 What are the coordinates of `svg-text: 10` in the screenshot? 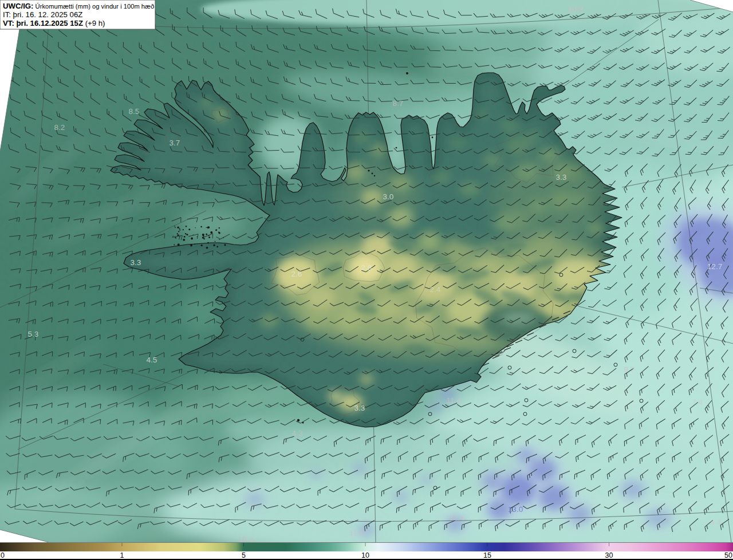 It's located at (365, 555).